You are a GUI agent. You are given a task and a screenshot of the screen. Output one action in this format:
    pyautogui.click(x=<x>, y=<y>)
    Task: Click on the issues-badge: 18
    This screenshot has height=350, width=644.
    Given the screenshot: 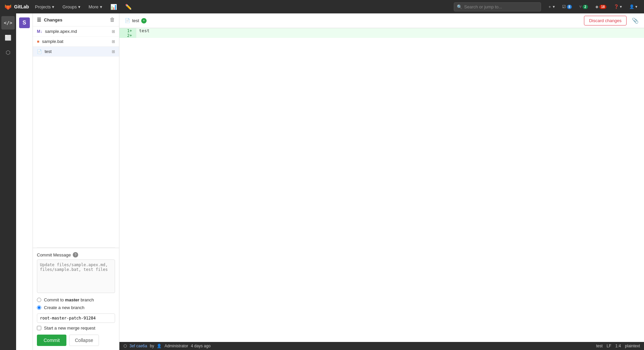 What is the action you would take?
    pyautogui.click(x=603, y=7)
    